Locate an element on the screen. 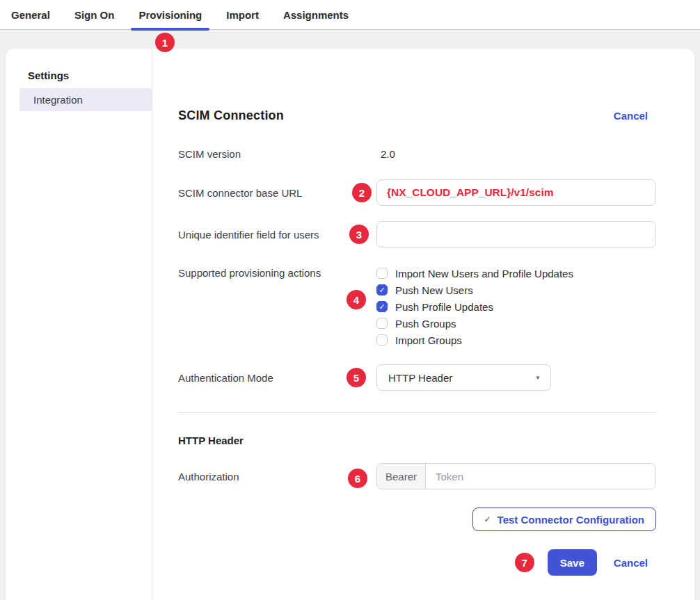 The image size is (700, 600). step-badge-6: 6 is located at coordinates (358, 478).